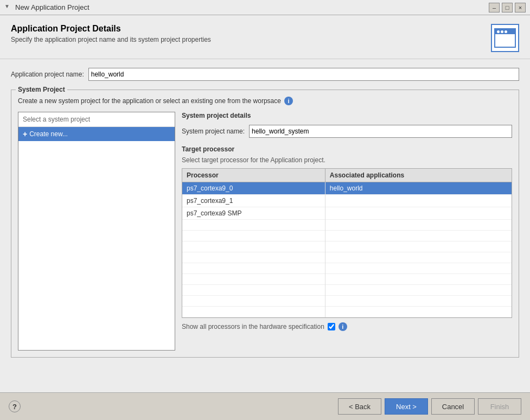  Describe the element at coordinates (347, 131) in the screenshot. I see `system-project-name-row: System project name:` at that location.